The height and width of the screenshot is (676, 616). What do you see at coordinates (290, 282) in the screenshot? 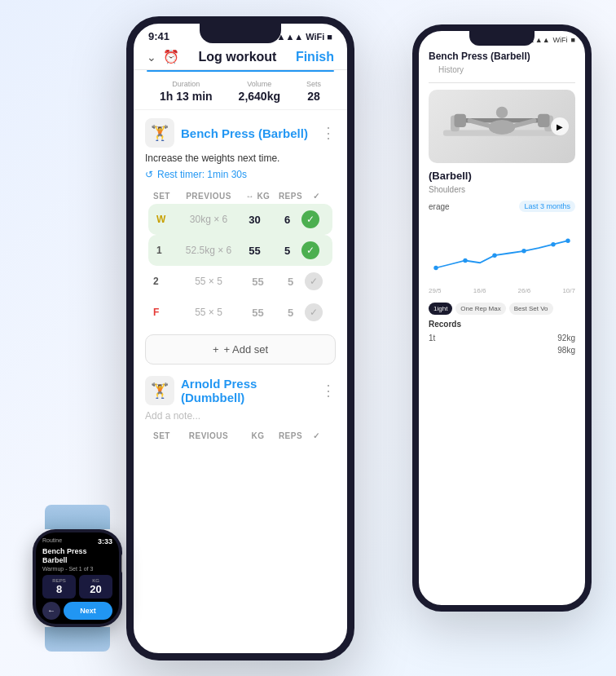
I see `set-reps-2: 5` at bounding box center [290, 282].